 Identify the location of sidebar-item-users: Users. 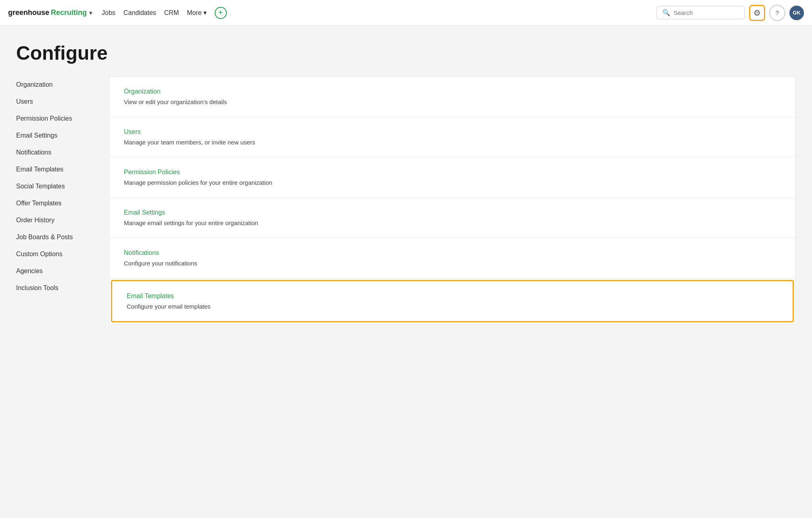
(61, 102).